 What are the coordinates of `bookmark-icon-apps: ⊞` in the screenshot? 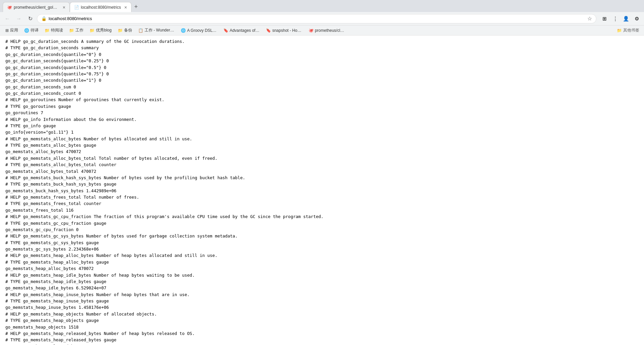 It's located at (7, 30).